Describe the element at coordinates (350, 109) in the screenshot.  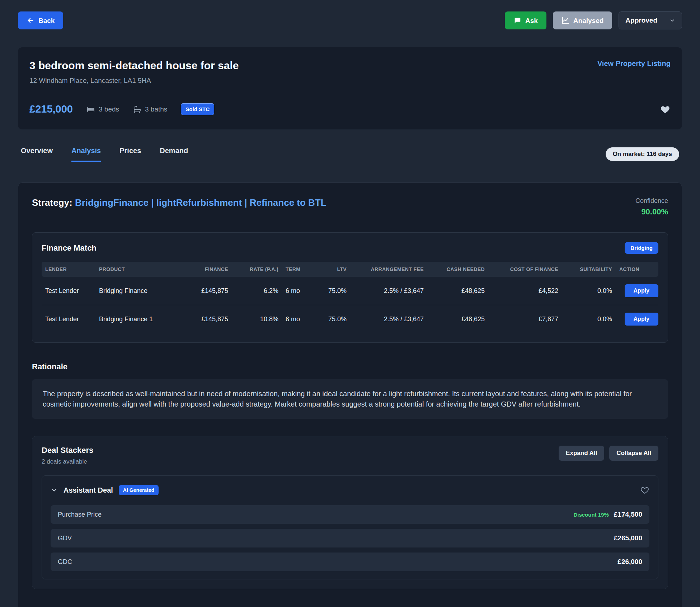
I see `price-row: £215,000 3 beds 3 baths Sold STC` at that location.